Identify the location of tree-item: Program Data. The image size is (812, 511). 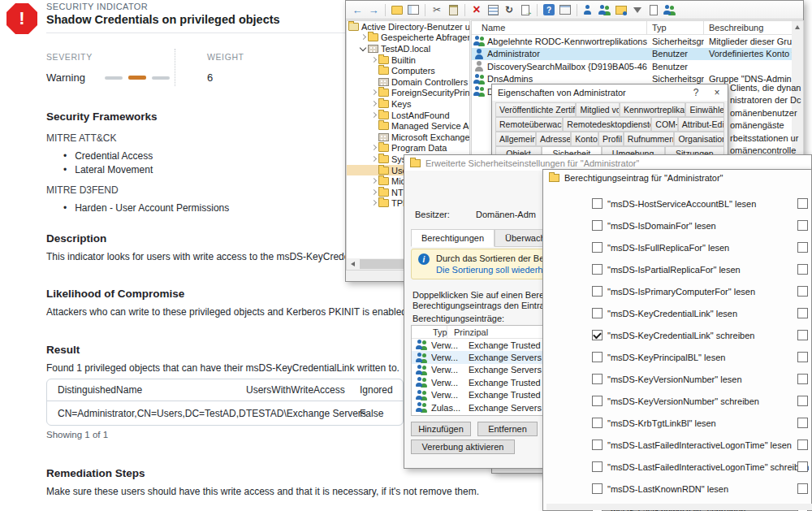
(408, 149).